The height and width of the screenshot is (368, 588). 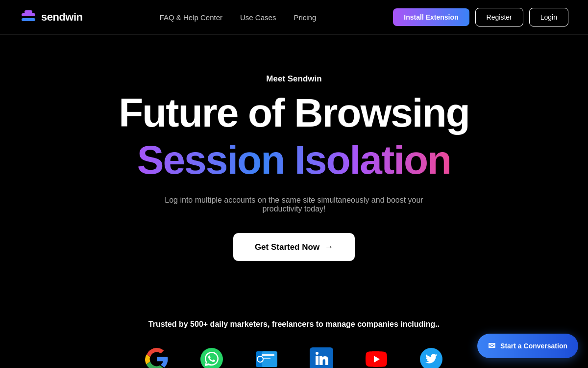 I want to click on hero-title-main: Future of Browsing, so click(x=294, y=113).